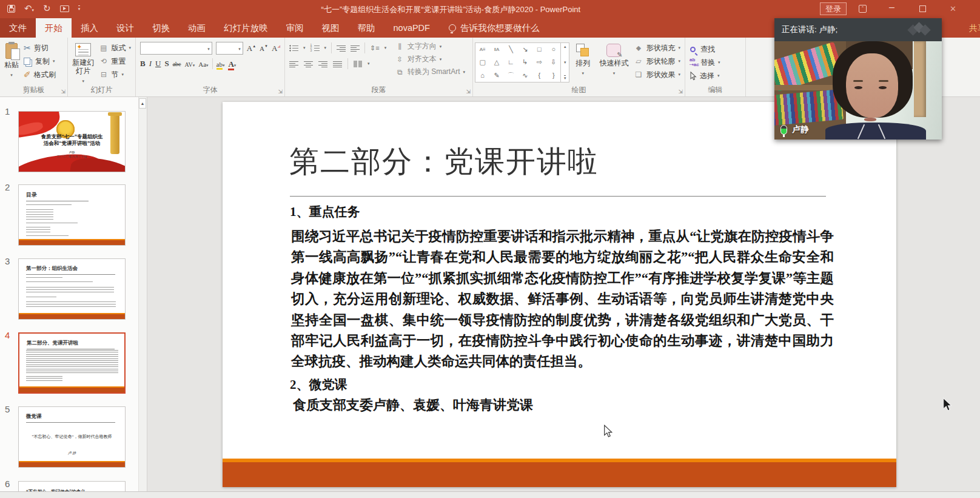 This screenshot has width=980, height=498. What do you see at coordinates (125, 28) in the screenshot?
I see `tab-design: 设计` at bounding box center [125, 28].